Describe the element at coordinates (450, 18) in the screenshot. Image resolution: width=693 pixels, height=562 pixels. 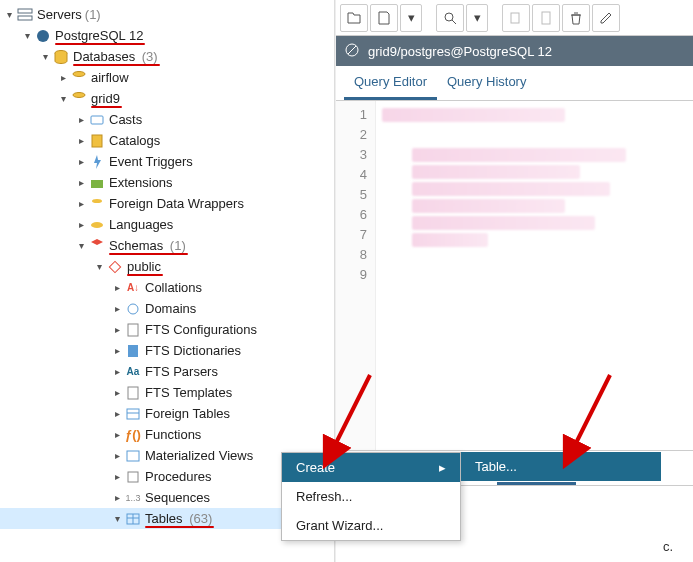
I see `find-button` at that location.